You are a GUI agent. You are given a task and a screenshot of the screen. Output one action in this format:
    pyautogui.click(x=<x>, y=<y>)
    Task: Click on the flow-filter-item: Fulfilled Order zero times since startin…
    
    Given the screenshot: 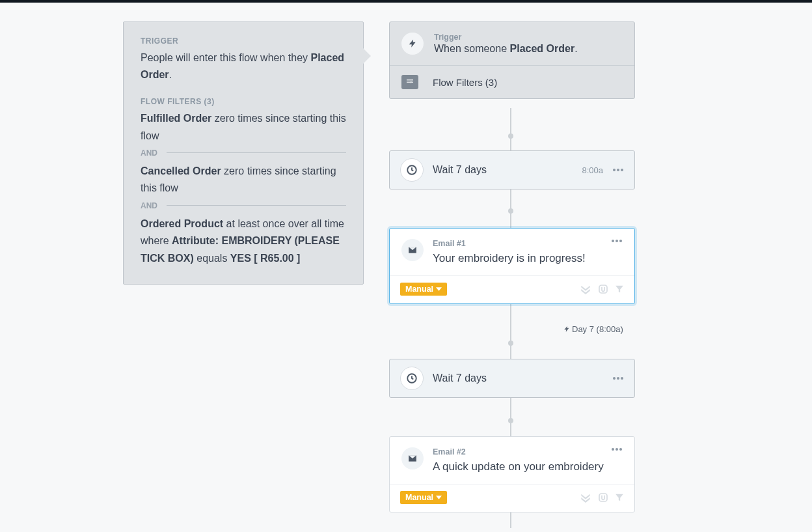 What is the action you would take?
    pyautogui.click(x=243, y=128)
    